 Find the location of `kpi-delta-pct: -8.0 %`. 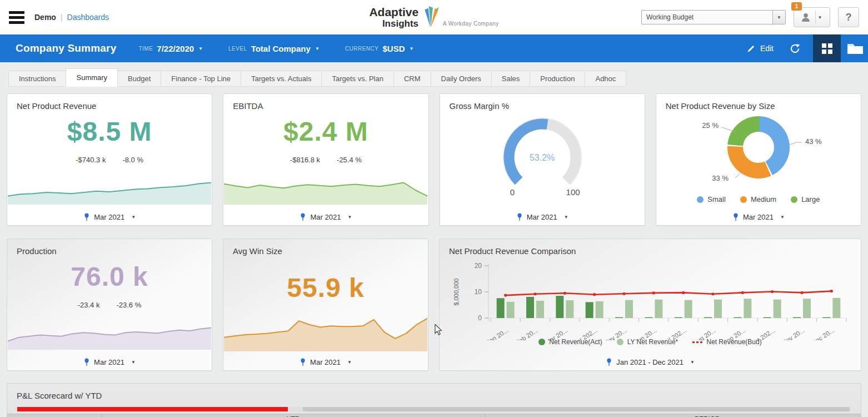

kpi-delta-pct: -8.0 % is located at coordinates (133, 160).